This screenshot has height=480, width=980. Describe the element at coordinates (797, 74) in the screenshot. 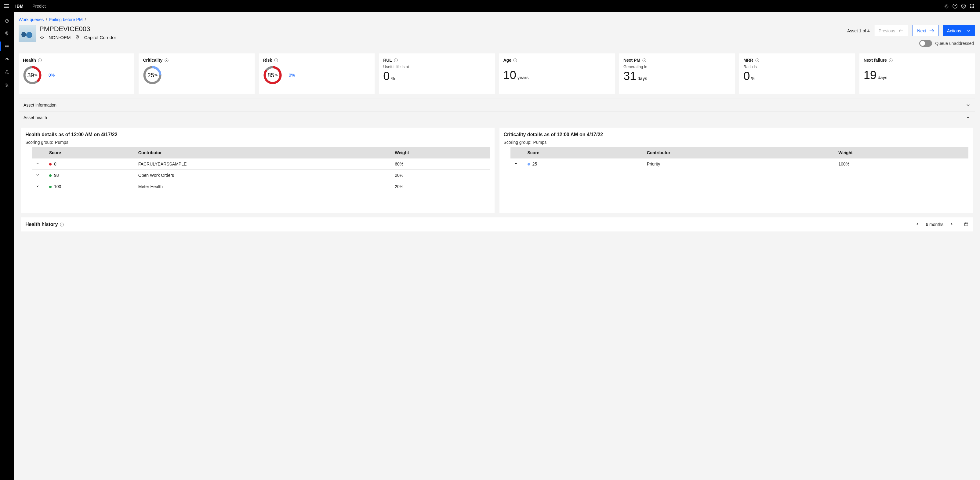

I see `kpi-mrr: MRR Ratio is 0%` at that location.